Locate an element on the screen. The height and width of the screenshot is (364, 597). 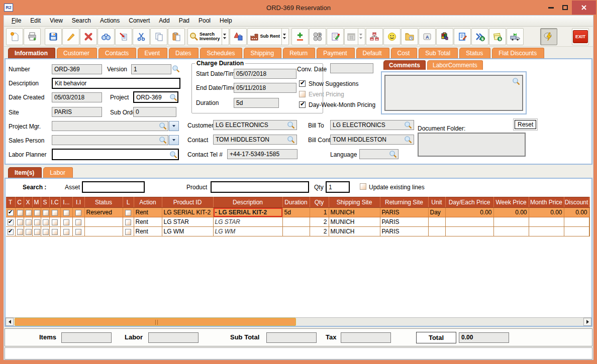
tab-items: Item(s) is located at coordinates (25, 173).